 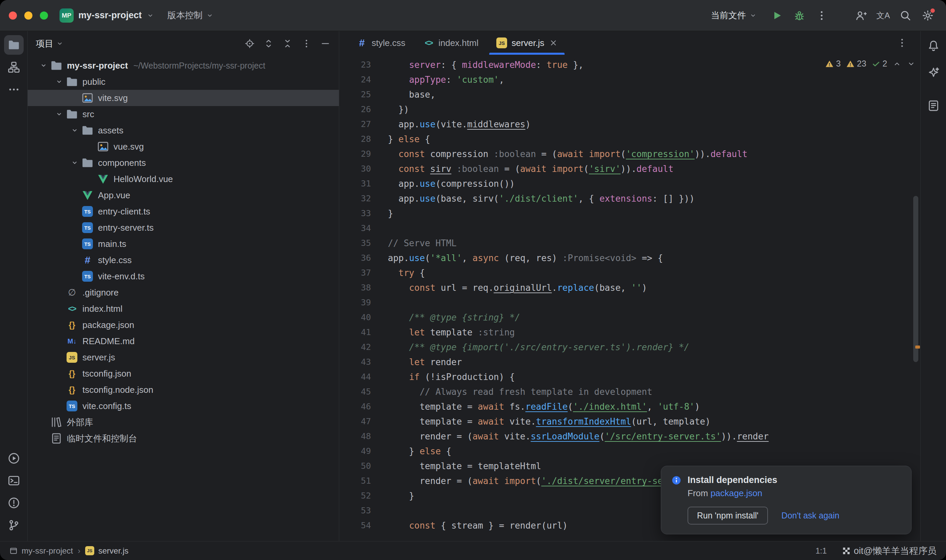 I want to click on line-number: 42, so click(x=355, y=347).